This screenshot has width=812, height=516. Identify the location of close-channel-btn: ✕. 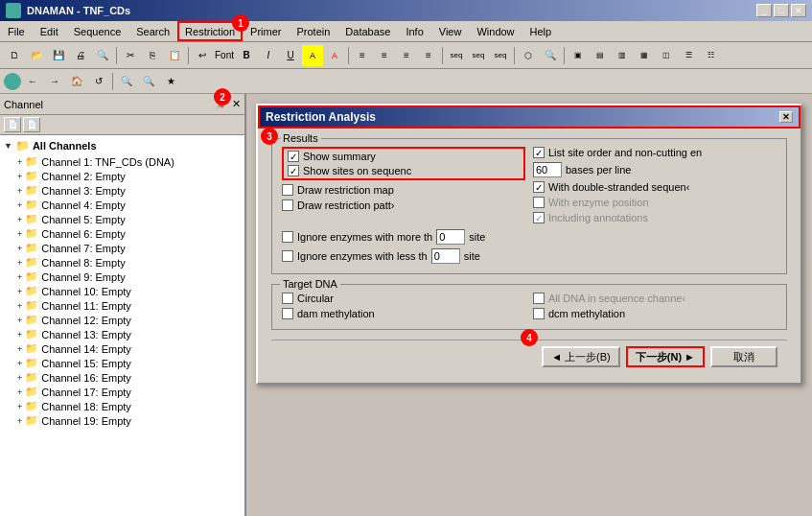
(236, 104).